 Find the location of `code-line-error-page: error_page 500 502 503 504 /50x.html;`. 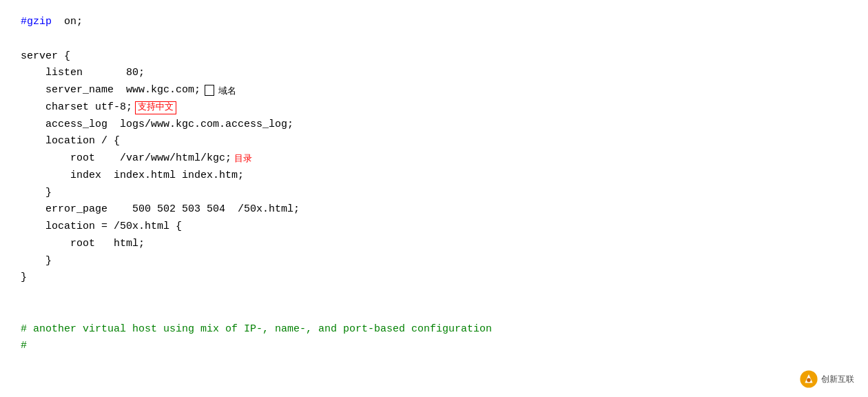

code-line-error-page: error_page 500 502 503 504 /50x.html; is located at coordinates (434, 210).